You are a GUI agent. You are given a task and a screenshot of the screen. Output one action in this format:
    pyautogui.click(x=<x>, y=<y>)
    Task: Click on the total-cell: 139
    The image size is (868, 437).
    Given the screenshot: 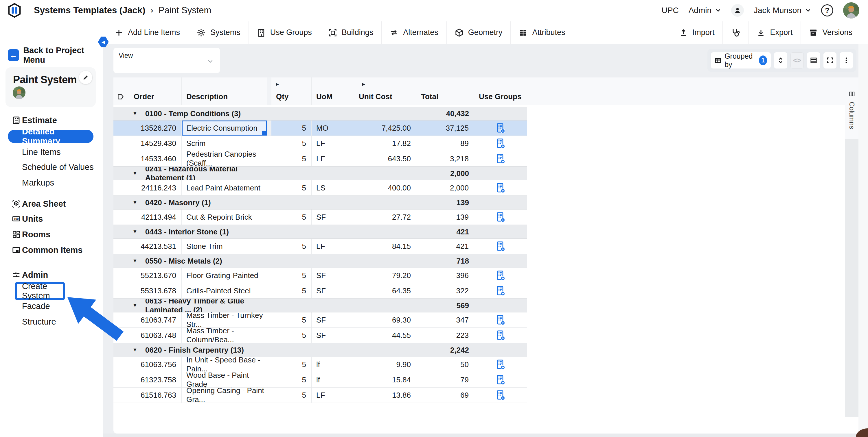 What is the action you would take?
    pyautogui.click(x=445, y=217)
    